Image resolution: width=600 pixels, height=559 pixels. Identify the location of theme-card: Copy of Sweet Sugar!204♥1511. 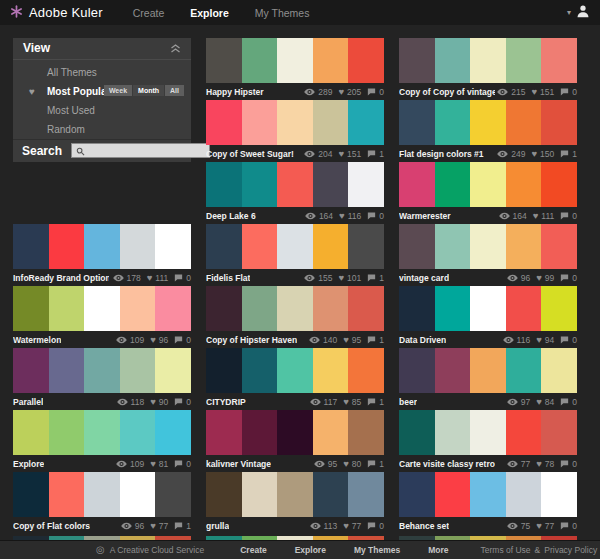
(295, 131).